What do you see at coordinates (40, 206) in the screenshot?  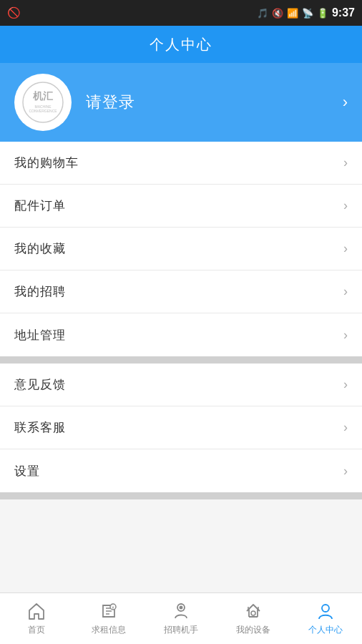 I see `menu-item-label: 配件订单` at bounding box center [40, 206].